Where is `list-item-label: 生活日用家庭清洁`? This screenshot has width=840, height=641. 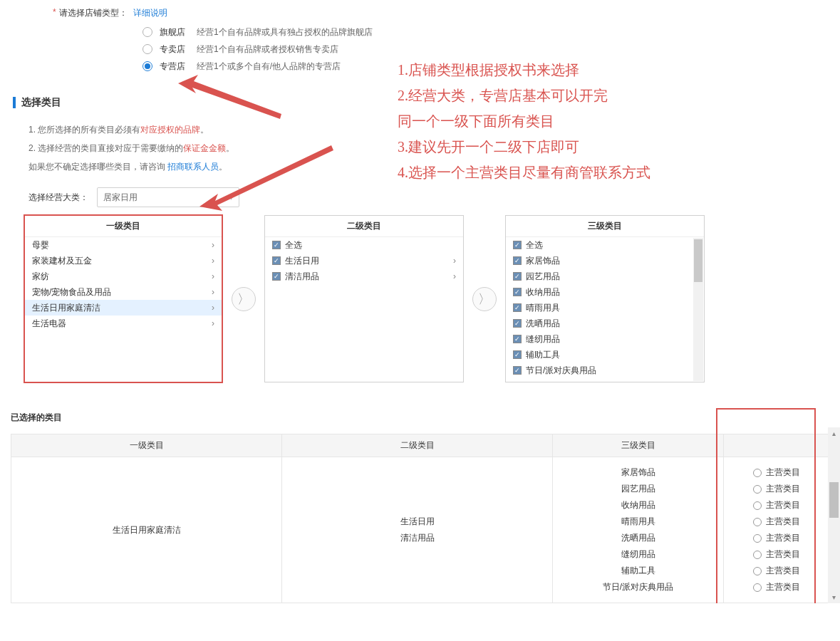
list-item-label: 生活日用家庭清洁 is located at coordinates (66, 308).